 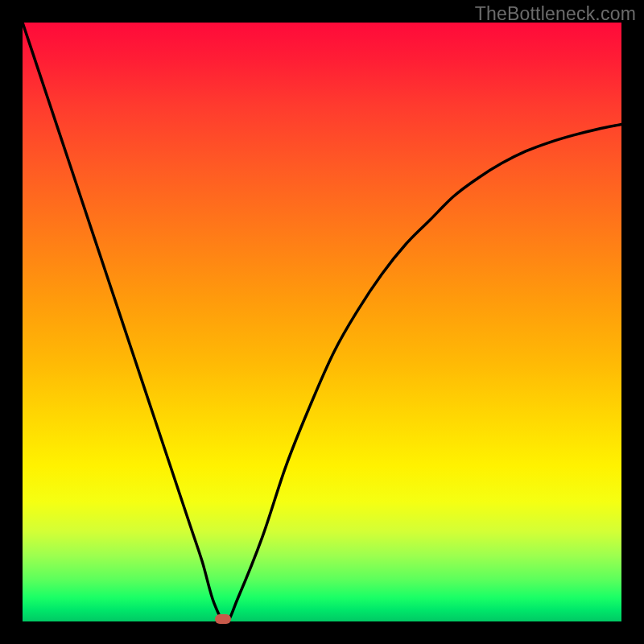 What do you see at coordinates (223, 619) in the screenshot?
I see `minimum-marker` at bounding box center [223, 619].